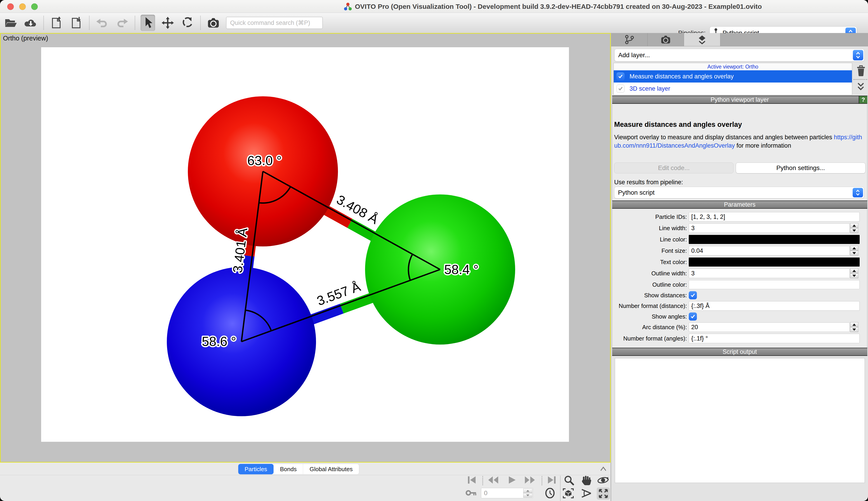  What do you see at coordinates (693, 317) in the screenshot?
I see `show-angles-checkbox` at bounding box center [693, 317].